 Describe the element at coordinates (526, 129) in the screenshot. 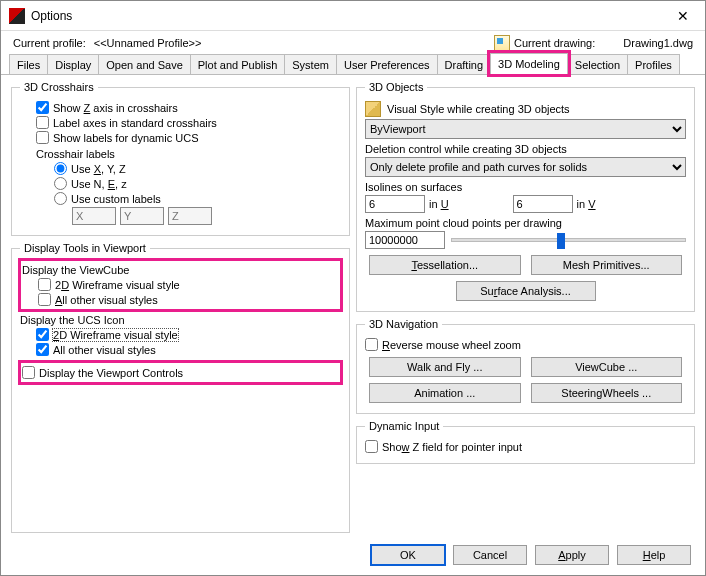

I see `combo-visual-style: ByViewport` at that location.